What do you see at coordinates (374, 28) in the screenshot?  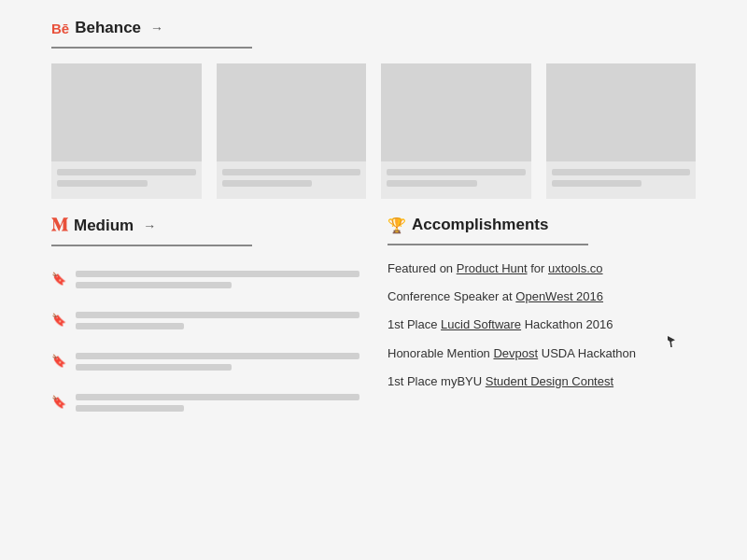 I see `behance-section-header: Bē Behance →` at bounding box center [374, 28].